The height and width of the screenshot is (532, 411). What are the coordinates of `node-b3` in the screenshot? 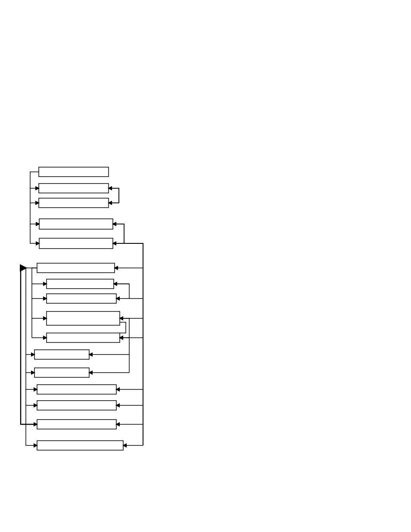 It's located at (74, 203).